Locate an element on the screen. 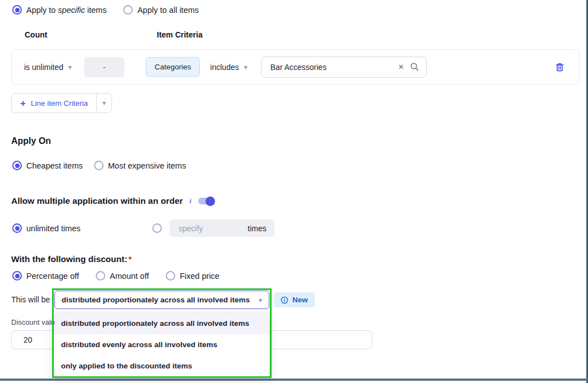  count-operator-dropdown: is unlimited ▾ is located at coordinates (48, 67).